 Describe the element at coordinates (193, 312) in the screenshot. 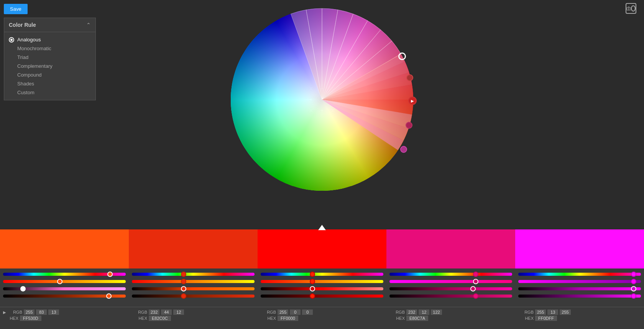

I see `rgb-row-2: RGB 232 44 12` at that location.